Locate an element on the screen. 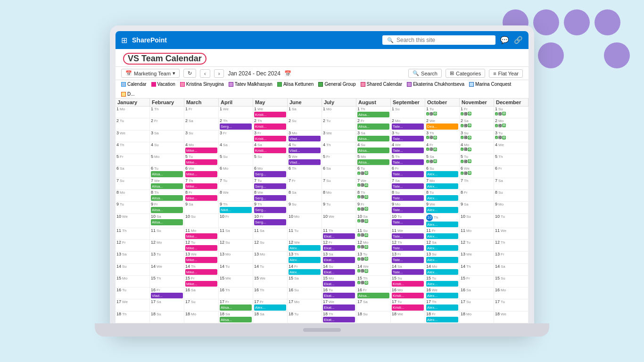 The width and height of the screenshot is (644, 362). day-cell: 17Sa is located at coordinates (167, 305).